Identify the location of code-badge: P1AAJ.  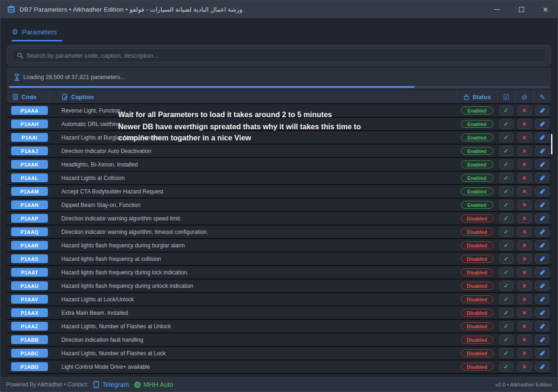
(30, 151).